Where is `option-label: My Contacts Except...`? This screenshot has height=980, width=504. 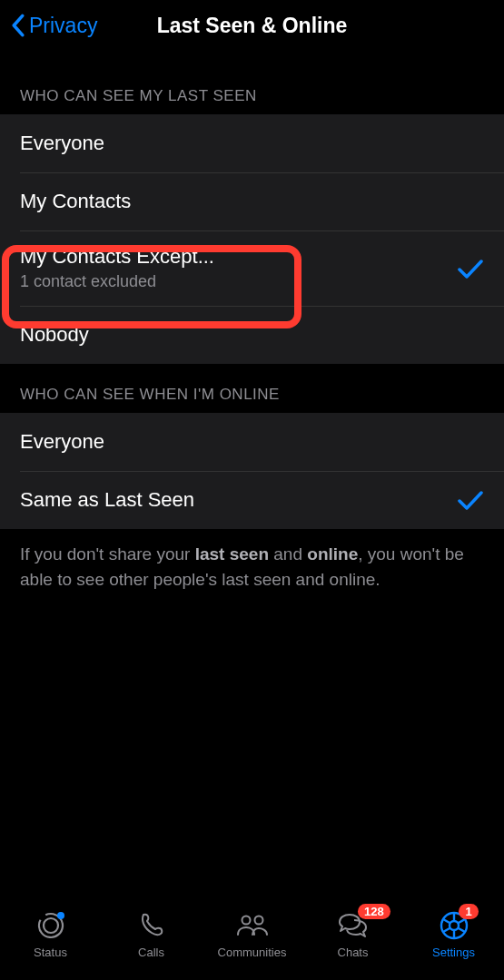 option-label: My Contacts Except... is located at coordinates (117, 257).